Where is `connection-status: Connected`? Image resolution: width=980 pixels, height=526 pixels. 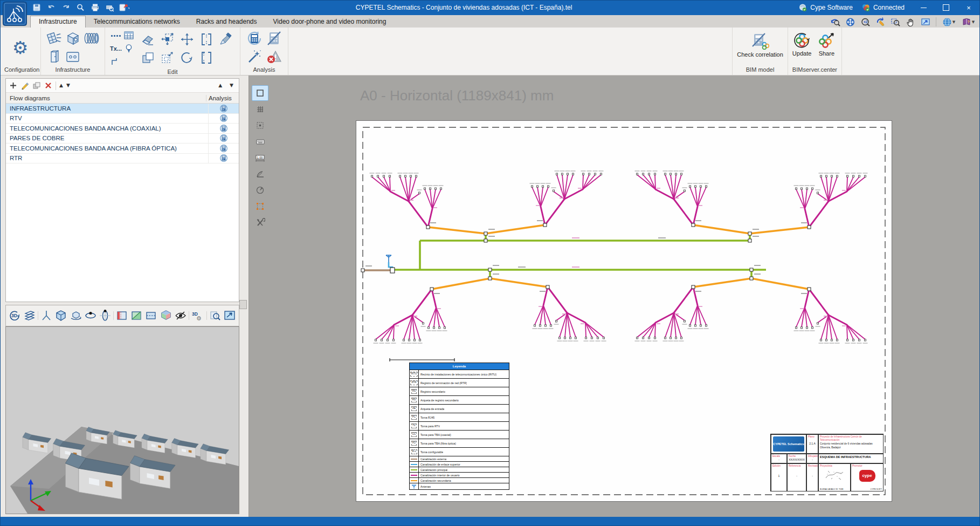
connection-status: Connected is located at coordinates (889, 8).